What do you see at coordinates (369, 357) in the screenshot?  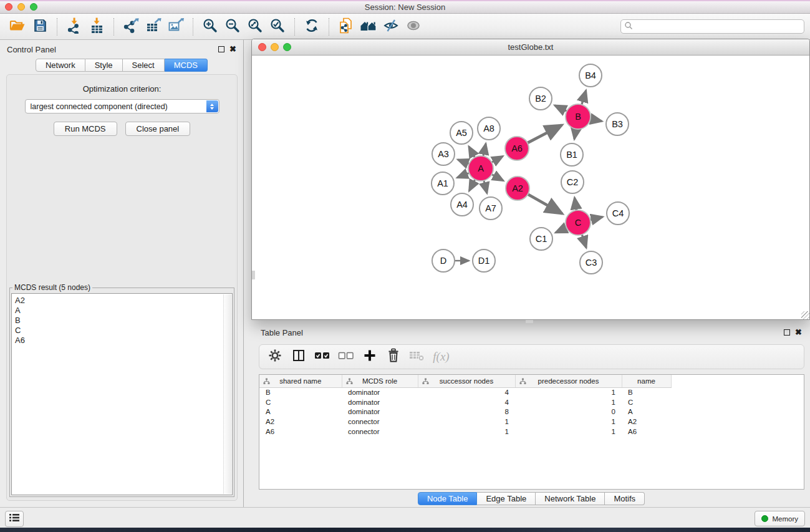 I see `create-column-button` at bounding box center [369, 357].